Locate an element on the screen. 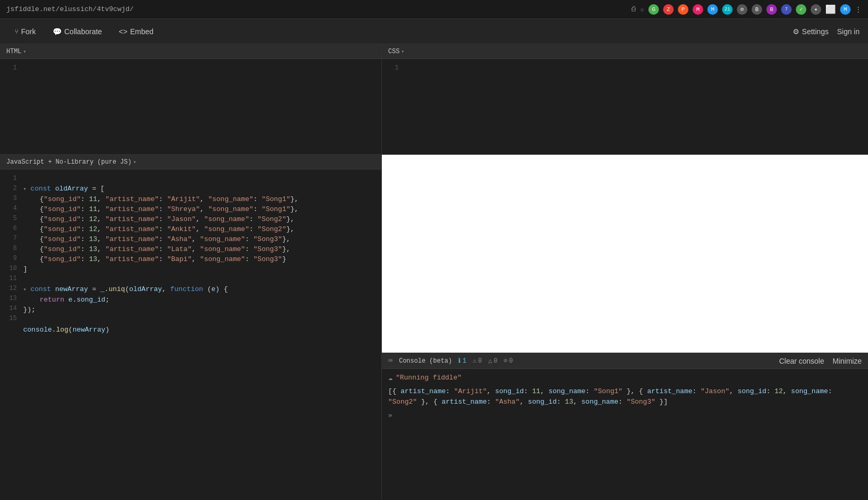 The height and width of the screenshot is (500, 868). js-chevron-icon: ▾ is located at coordinates (135, 162).